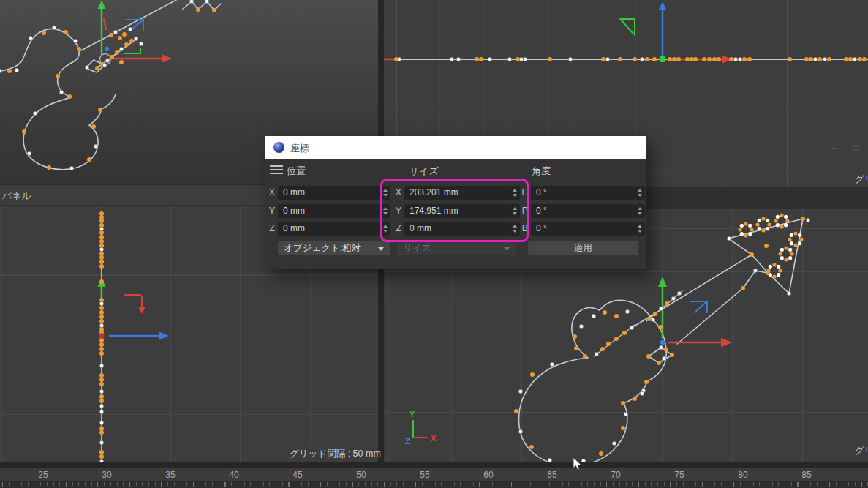 Image resolution: width=868 pixels, height=488 pixels. What do you see at coordinates (322, 248) in the screenshot?
I see `mode-dropdown-value: オブジェクト:相対` at bounding box center [322, 248].